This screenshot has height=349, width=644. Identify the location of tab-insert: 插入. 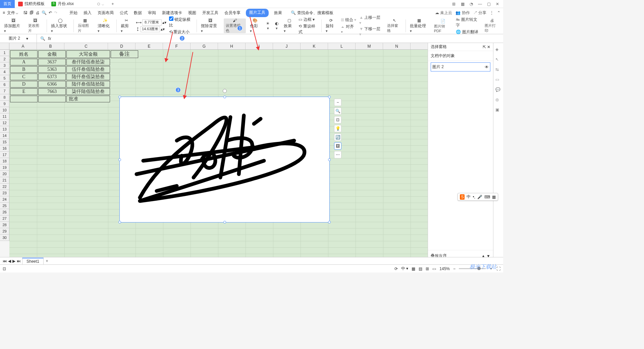
(88, 13).